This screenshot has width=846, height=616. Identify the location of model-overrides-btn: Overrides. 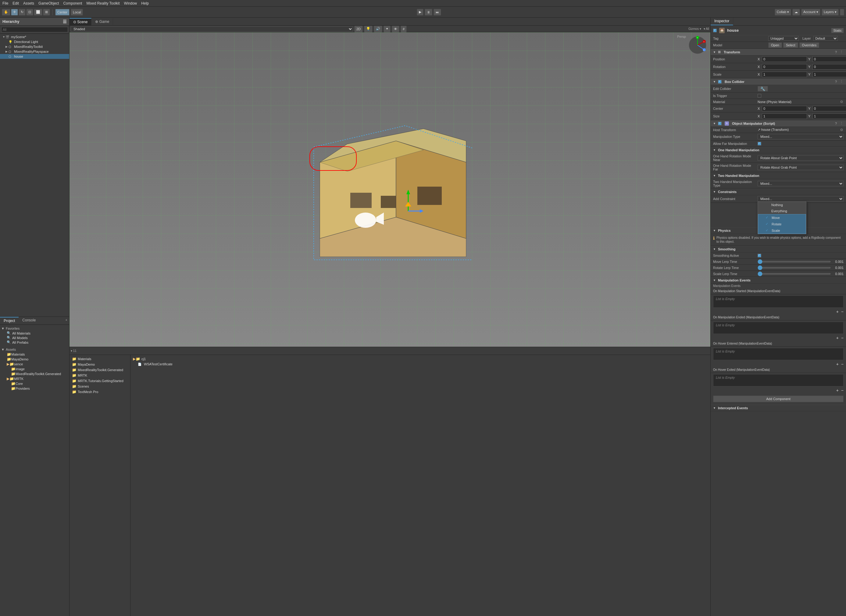
(809, 45).